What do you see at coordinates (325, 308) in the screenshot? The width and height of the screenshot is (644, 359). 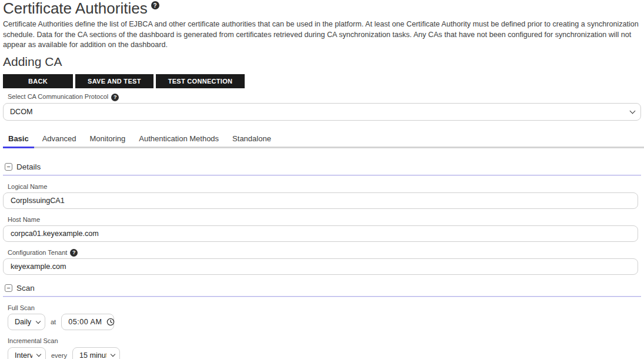 I see `full-scan-label: Full Scan` at bounding box center [325, 308].